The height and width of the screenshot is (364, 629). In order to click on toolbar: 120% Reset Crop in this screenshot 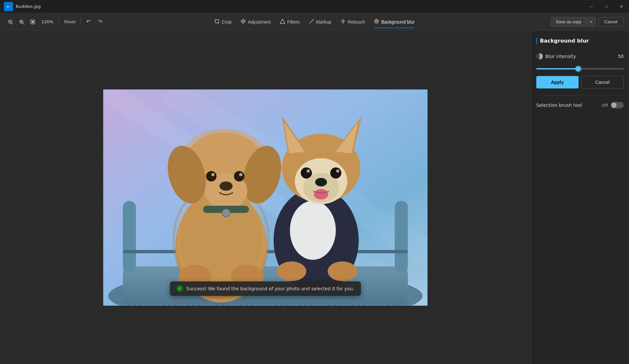, I will do `click(314, 22)`.